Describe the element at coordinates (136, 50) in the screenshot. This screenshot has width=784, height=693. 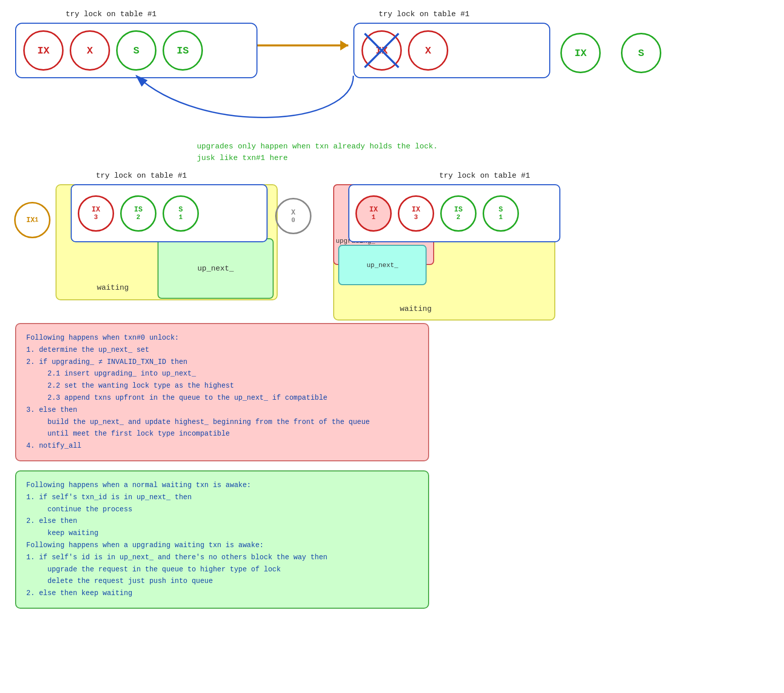
I see `circle-s-green: S` at that location.